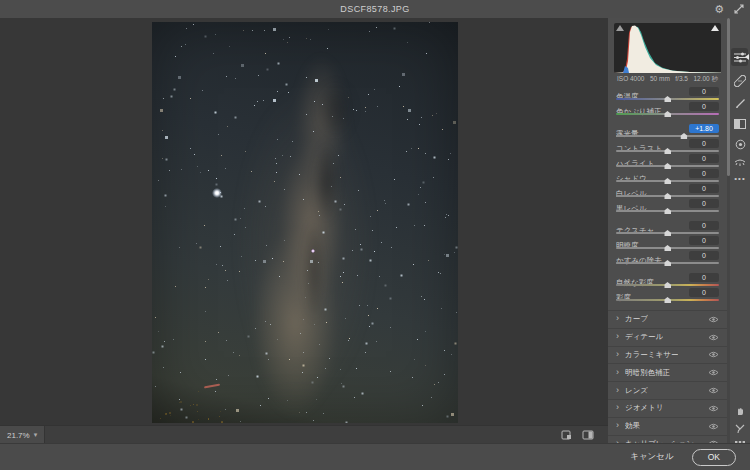 Image resolution: width=750 pixels, height=470 pixels. What do you see at coordinates (740, 411) in the screenshot?
I see `hand-tool-icon` at bounding box center [740, 411].